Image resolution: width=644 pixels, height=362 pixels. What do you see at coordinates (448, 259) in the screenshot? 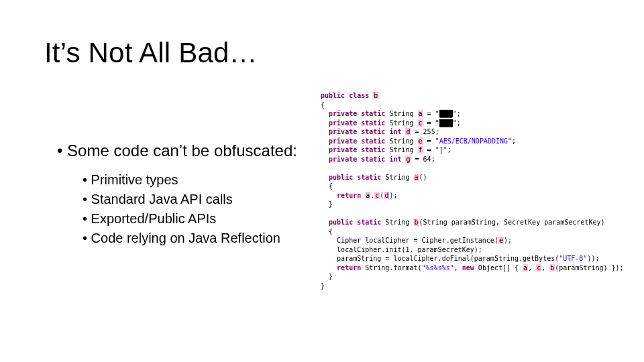
I see `code-text: paramString = localCipher.doFinal(paramS…` at bounding box center [448, 259].